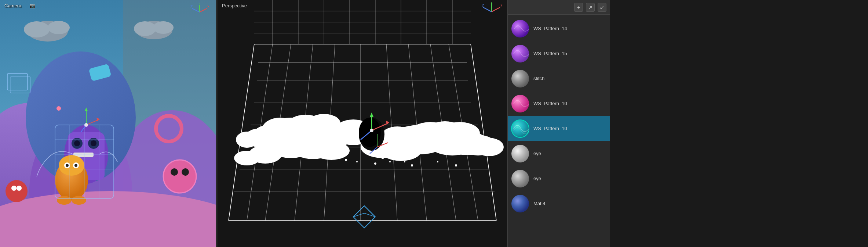 The image size is (868, 247). Describe the element at coordinates (520, 179) in the screenshot. I see `material-sphere-eye2` at that location.